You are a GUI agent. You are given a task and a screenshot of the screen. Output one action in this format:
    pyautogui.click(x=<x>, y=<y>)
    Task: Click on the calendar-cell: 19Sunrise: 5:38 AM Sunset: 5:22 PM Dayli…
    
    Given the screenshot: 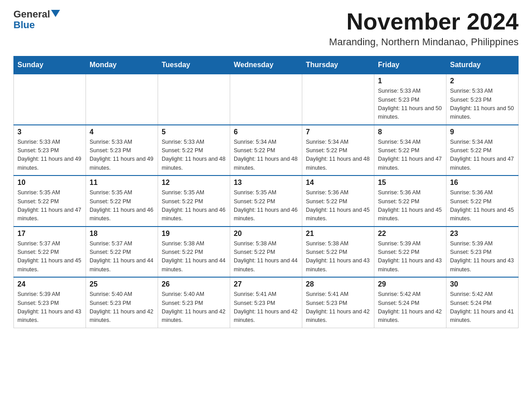 What is the action you would take?
    pyautogui.click(x=194, y=252)
    